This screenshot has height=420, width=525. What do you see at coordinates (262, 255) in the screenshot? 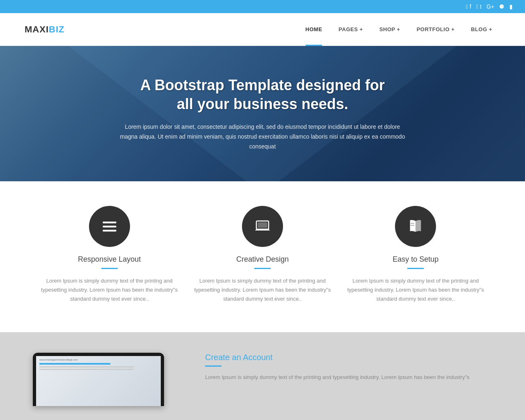
I see `feature-creative-design: Creative Design Lorem Ipsum is simply du…` at bounding box center [262, 255].